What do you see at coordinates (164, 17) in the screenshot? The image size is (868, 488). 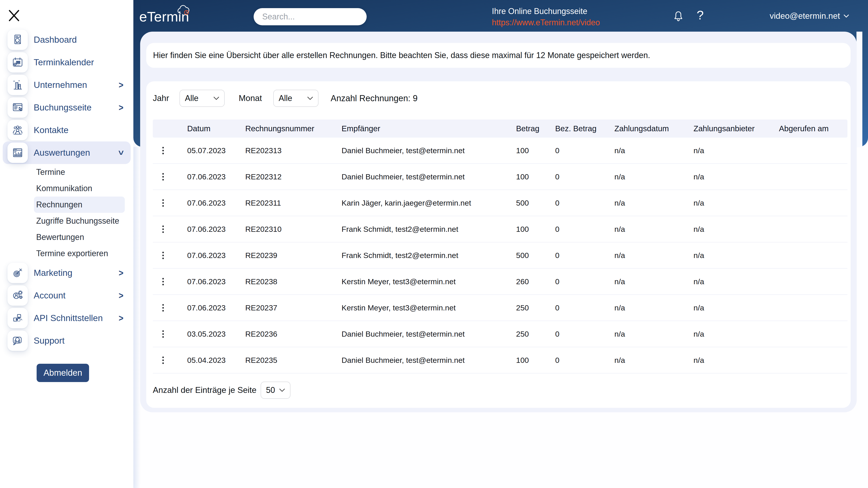 I see `brand-logo: e Termin` at bounding box center [164, 17].